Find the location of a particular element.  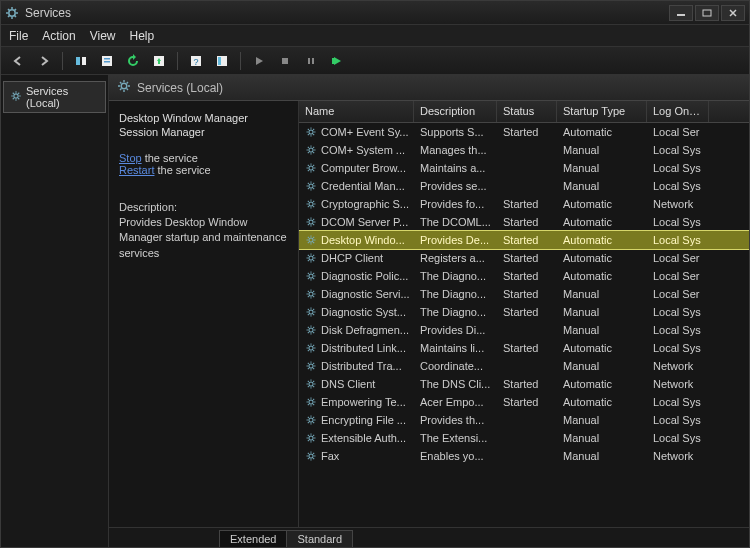

table-row: Extensible Auth...The Extensi...ManualLo… is located at coordinates (524, 438).